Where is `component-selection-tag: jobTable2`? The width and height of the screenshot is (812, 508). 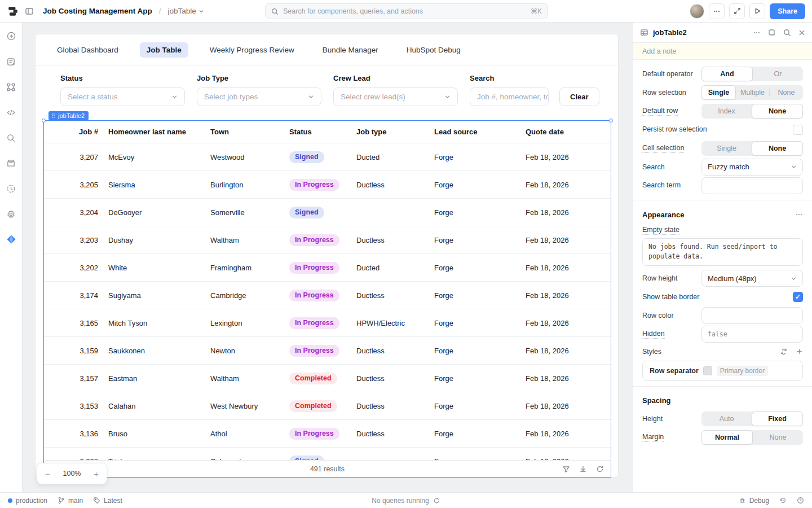
component-selection-tag: jobTable2 is located at coordinates (69, 116).